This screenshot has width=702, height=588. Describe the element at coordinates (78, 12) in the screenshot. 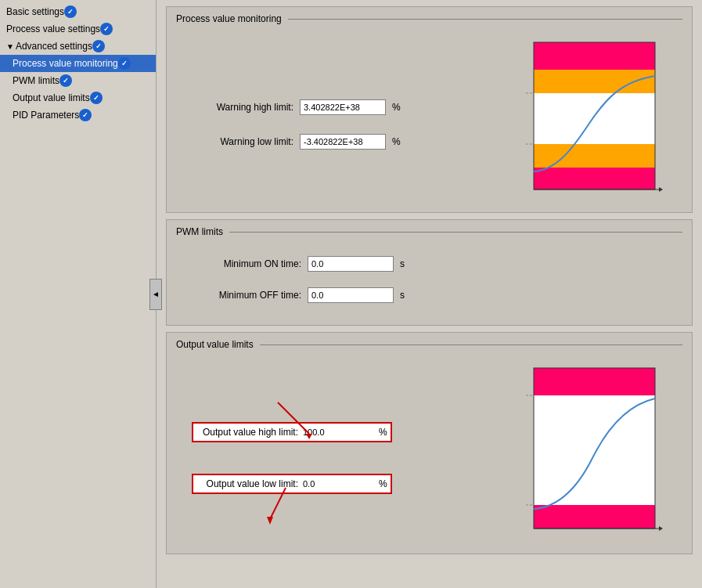

I see `sidebar-item-basic-settings: Basic settings✓` at that location.